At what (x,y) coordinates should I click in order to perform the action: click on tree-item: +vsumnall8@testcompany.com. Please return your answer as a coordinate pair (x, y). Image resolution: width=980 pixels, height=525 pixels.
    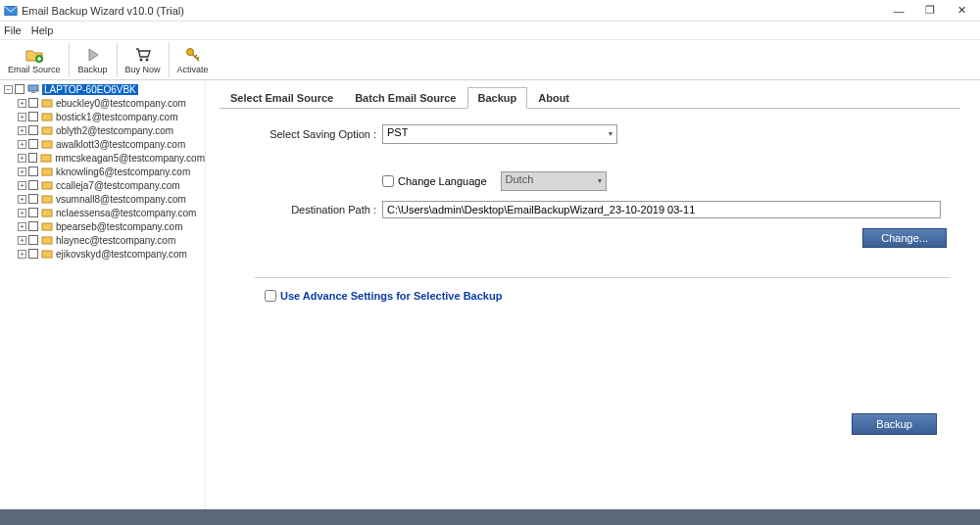
    Looking at the image, I should click on (102, 199).